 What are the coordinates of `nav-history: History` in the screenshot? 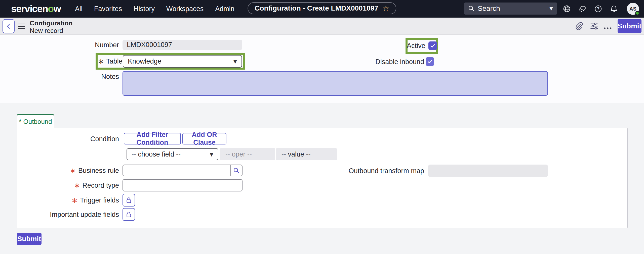 It's located at (144, 9).